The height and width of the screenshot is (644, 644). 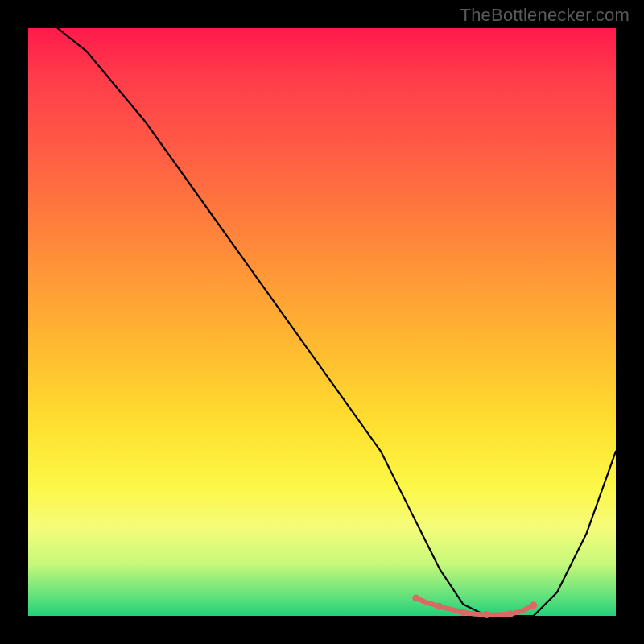 What do you see at coordinates (545, 15) in the screenshot?
I see `brand-label: TheBottlenecker.com` at bounding box center [545, 15].